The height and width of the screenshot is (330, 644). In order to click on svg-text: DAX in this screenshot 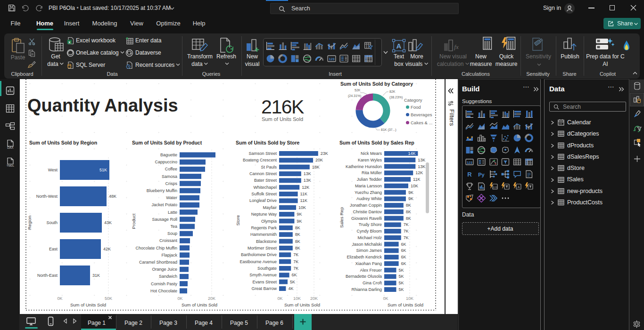, I will do `click(10, 148)`.